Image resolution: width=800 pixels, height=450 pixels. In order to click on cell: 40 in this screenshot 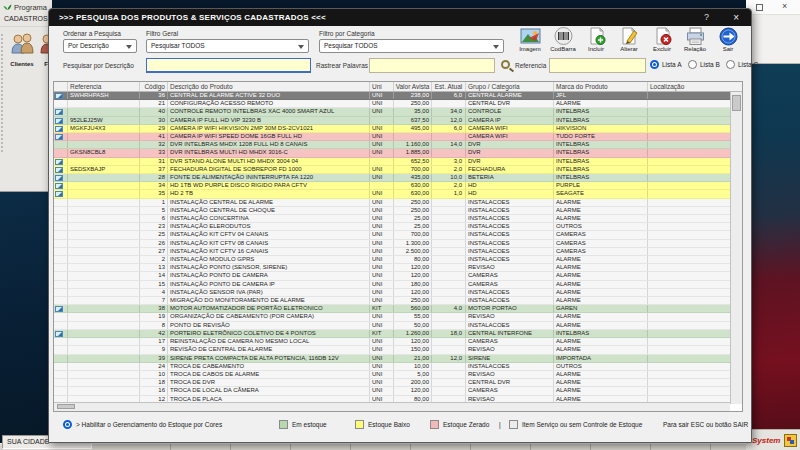, I will do `click(154, 112)`.